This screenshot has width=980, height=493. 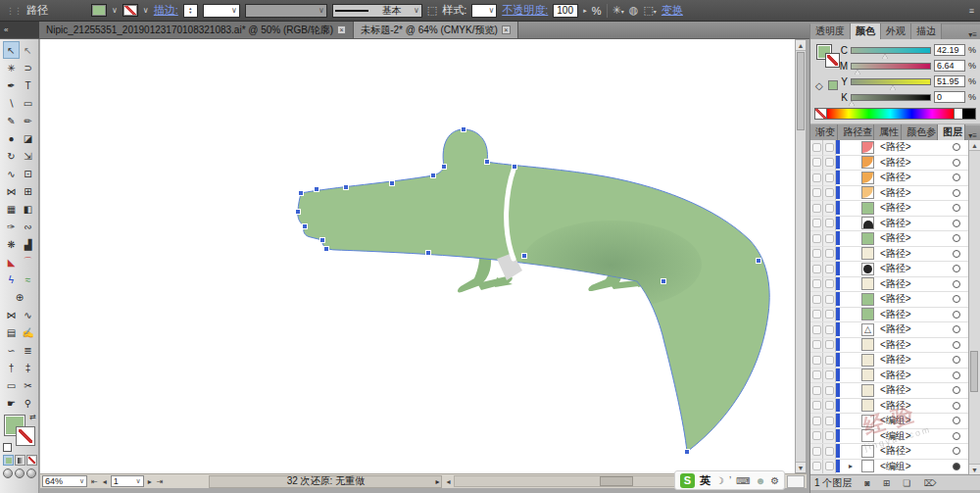 What do you see at coordinates (565, 11) in the screenshot?
I see `opacity-input: 100` at bounding box center [565, 11].